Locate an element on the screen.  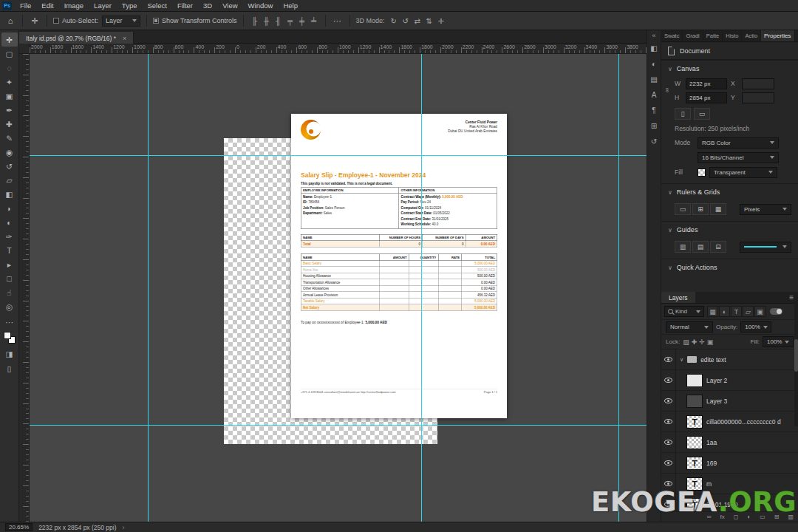
rulers-grids-section-header: ∨ Rulers & Grids is located at coordinates (730, 192).